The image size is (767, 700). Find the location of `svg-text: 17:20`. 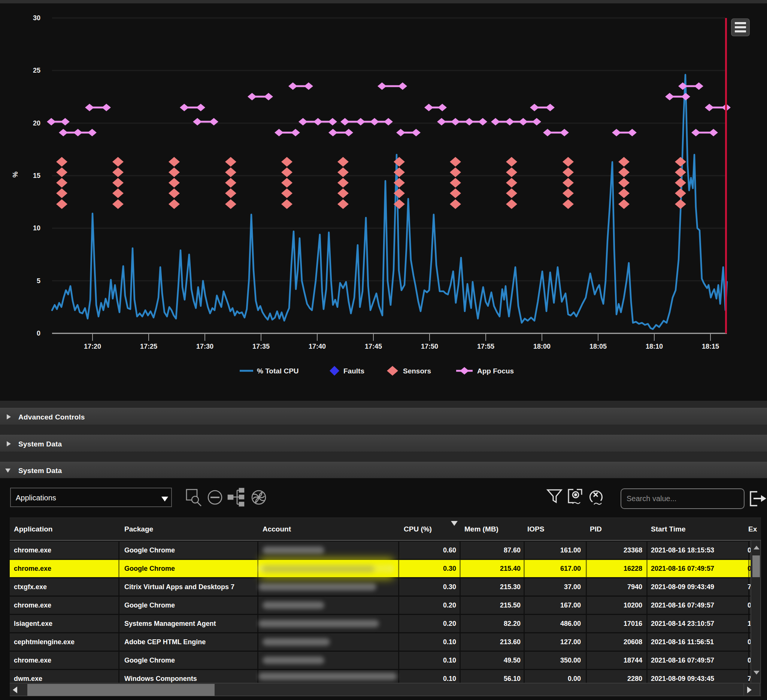

svg-text: 17:20 is located at coordinates (92, 346).